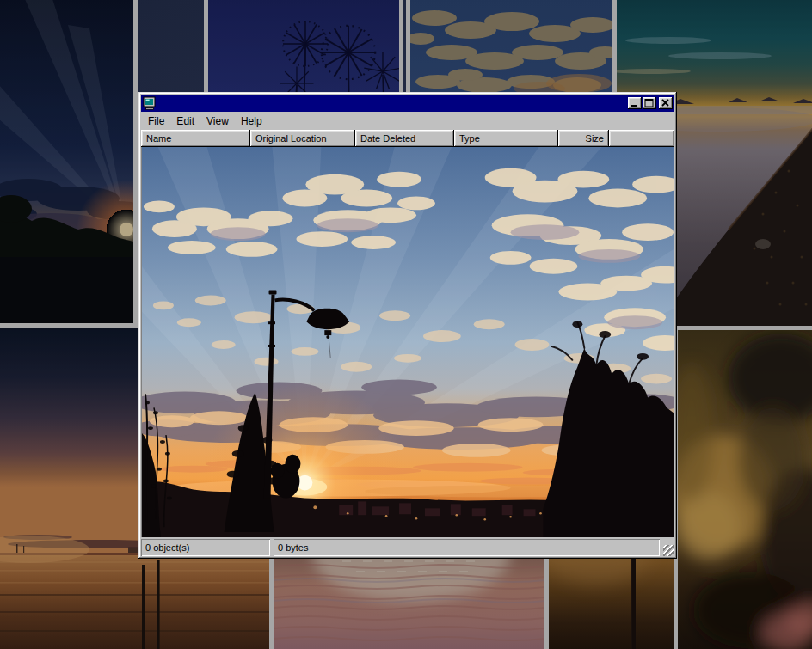 The image size is (812, 649). What do you see at coordinates (669, 550) in the screenshot?
I see `resize-grip` at bounding box center [669, 550].